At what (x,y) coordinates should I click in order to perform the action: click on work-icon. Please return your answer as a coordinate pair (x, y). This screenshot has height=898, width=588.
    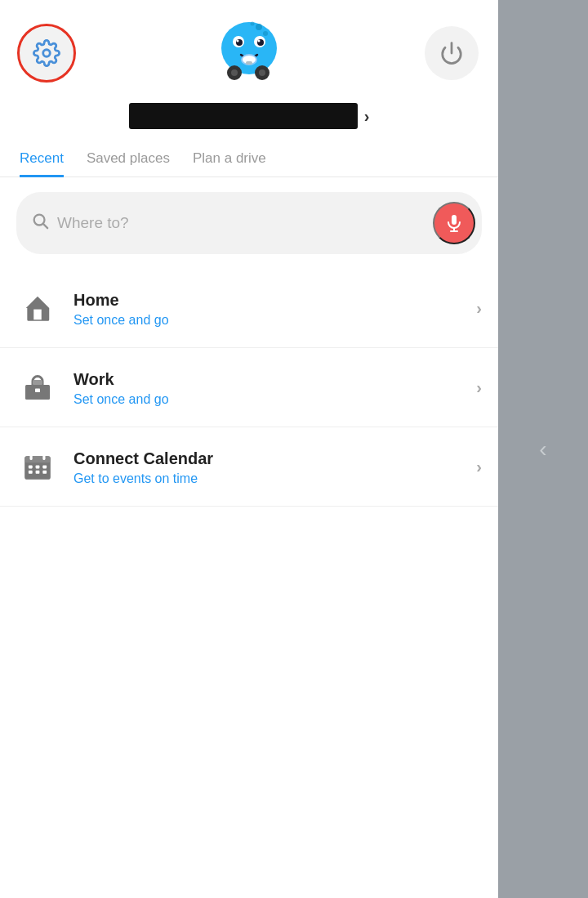
    Looking at the image, I should click on (38, 387).